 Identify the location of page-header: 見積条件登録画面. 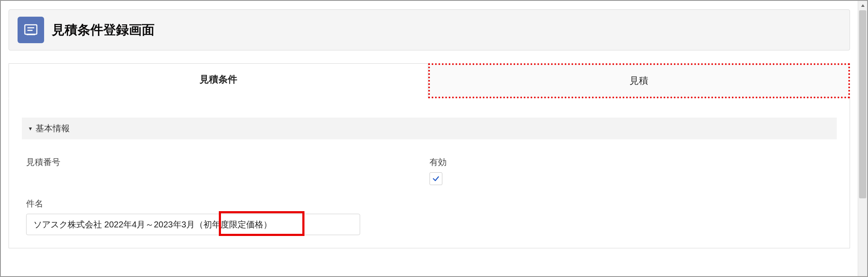
(429, 30).